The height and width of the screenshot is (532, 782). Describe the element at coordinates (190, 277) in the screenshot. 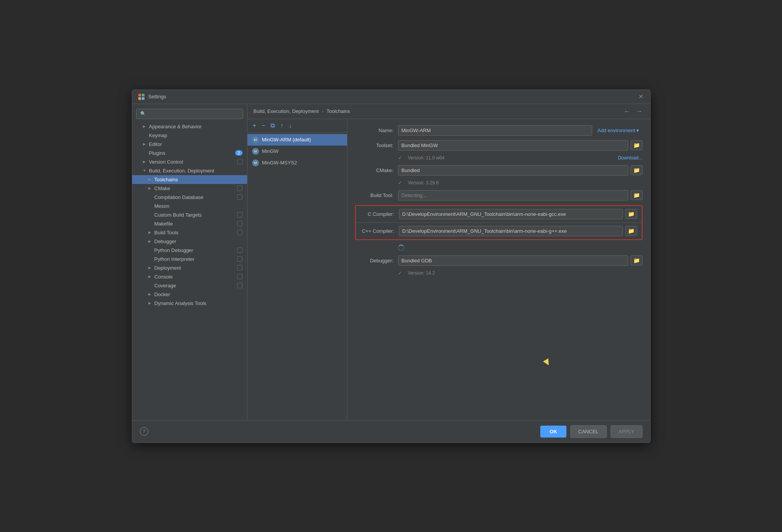

I see `sidebar-item-console: ▶ Console` at that location.